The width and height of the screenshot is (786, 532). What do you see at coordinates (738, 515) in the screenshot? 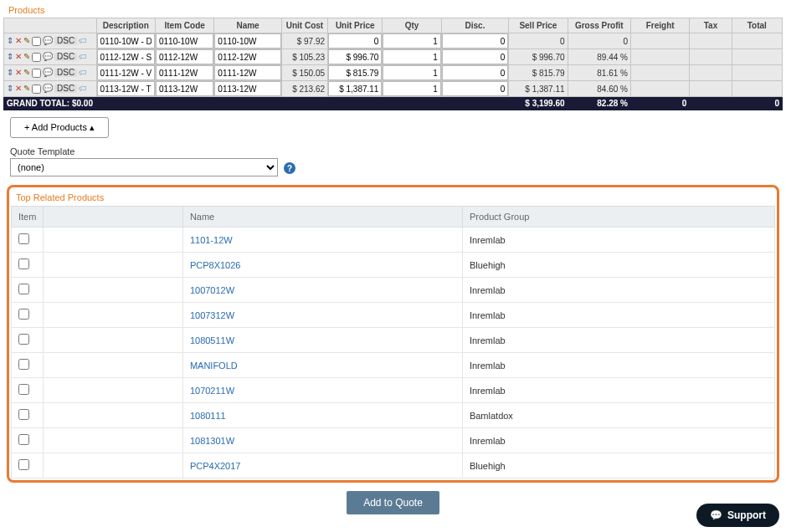
I see `support-button: 💬 Support` at bounding box center [738, 515].